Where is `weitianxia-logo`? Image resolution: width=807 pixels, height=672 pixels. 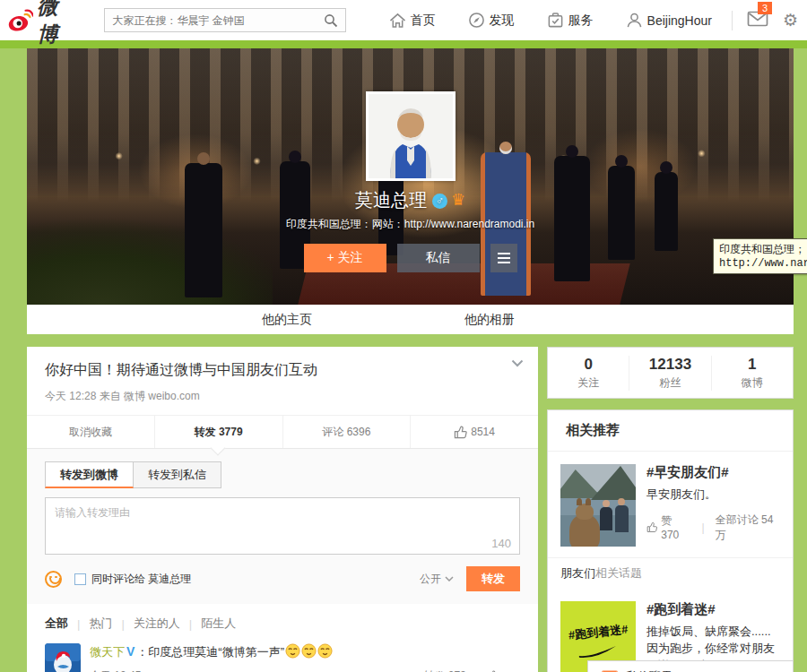 weitianxia-logo is located at coordinates (63, 658).